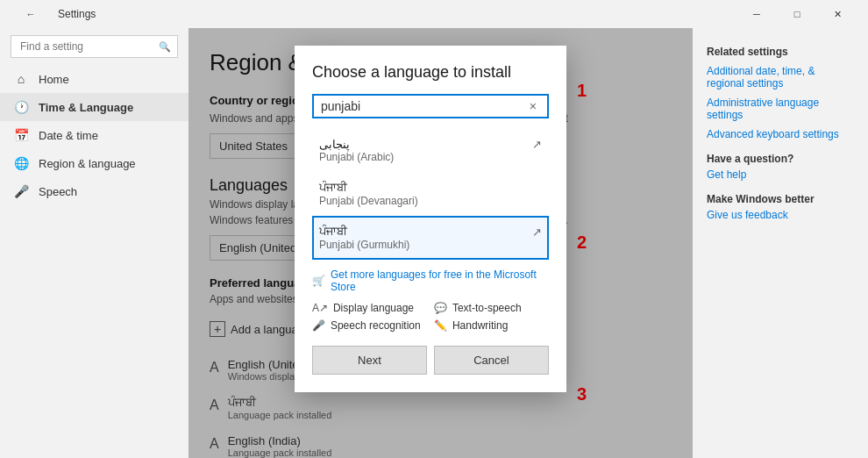 This screenshot has width=868, height=458. I want to click on lang-result-sub: Punjabi (Devanagari), so click(430, 201).